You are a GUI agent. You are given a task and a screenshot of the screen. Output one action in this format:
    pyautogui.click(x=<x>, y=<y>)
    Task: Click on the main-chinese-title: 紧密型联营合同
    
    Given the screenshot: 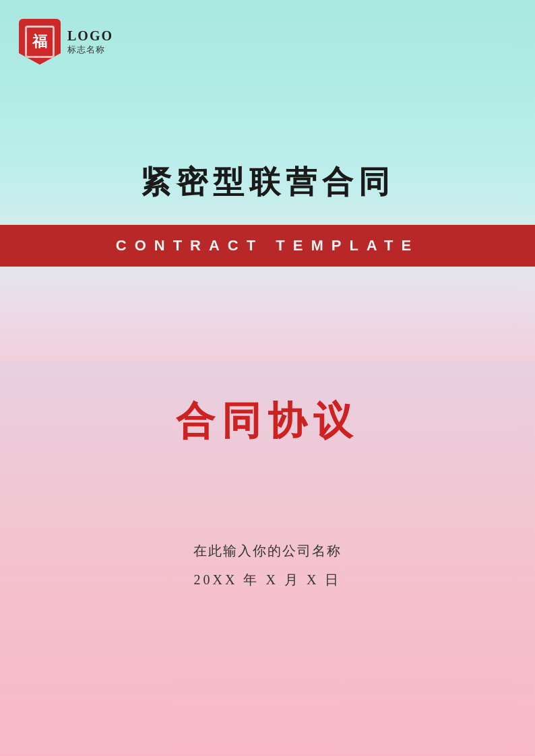 What is the action you would take?
    pyautogui.click(x=268, y=182)
    